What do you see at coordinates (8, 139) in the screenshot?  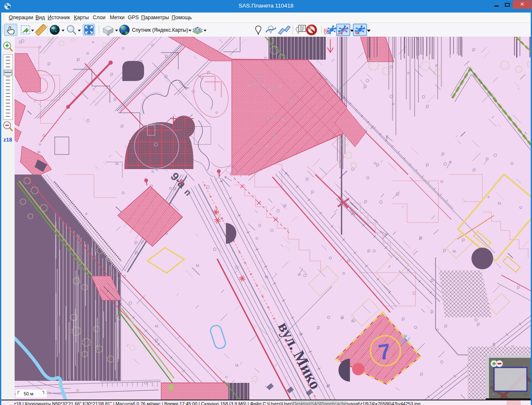 I see `svg-text: z18` at bounding box center [8, 139].